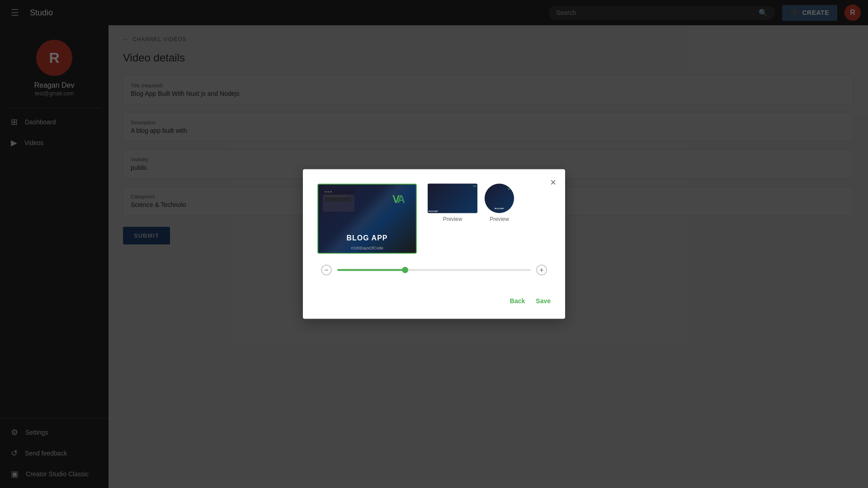 The image size is (868, 488). I want to click on preview-label-circle: Preview, so click(499, 219).